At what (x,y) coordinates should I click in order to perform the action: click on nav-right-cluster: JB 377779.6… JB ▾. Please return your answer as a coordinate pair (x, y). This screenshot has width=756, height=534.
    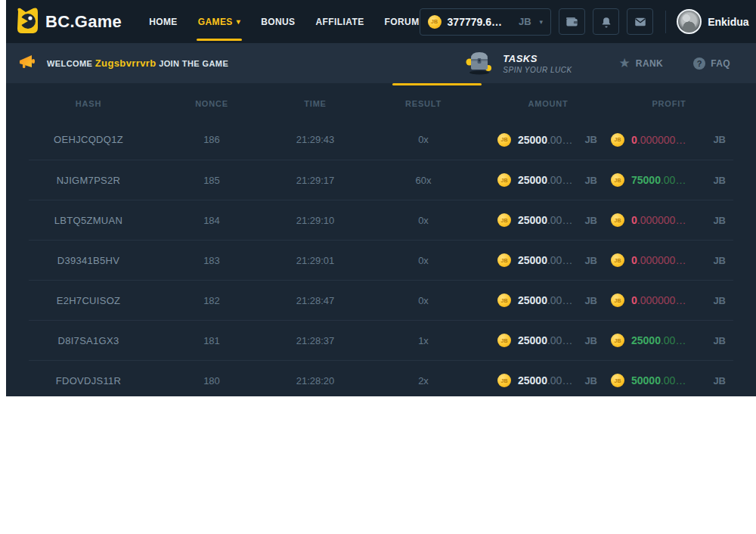
    Looking at the image, I should click on (588, 22).